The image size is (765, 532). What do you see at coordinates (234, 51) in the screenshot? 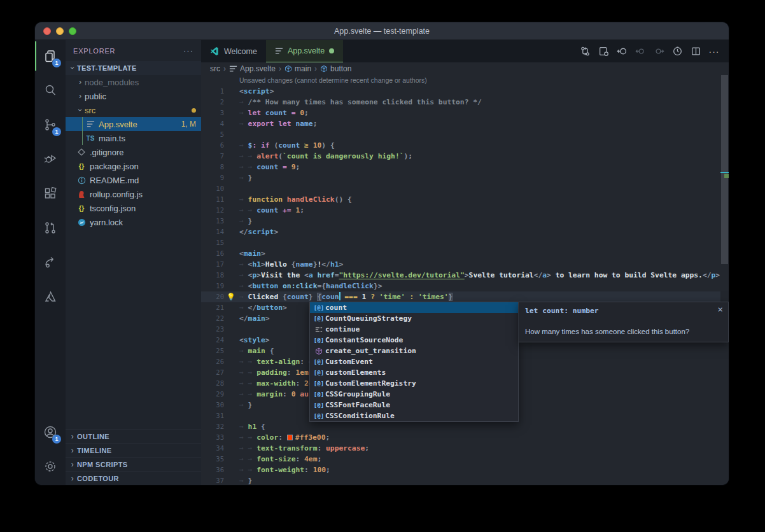
I see `tab-welcome: Welcome` at bounding box center [234, 51].